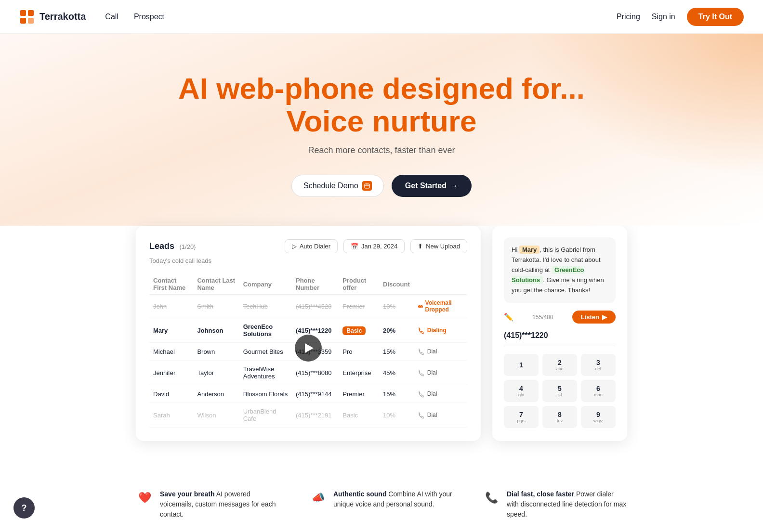 Image resolution: width=763 pixels, height=532 pixels. Describe the element at coordinates (440, 306) in the screenshot. I see `cell-status: Voicemail Dropped` at that location.